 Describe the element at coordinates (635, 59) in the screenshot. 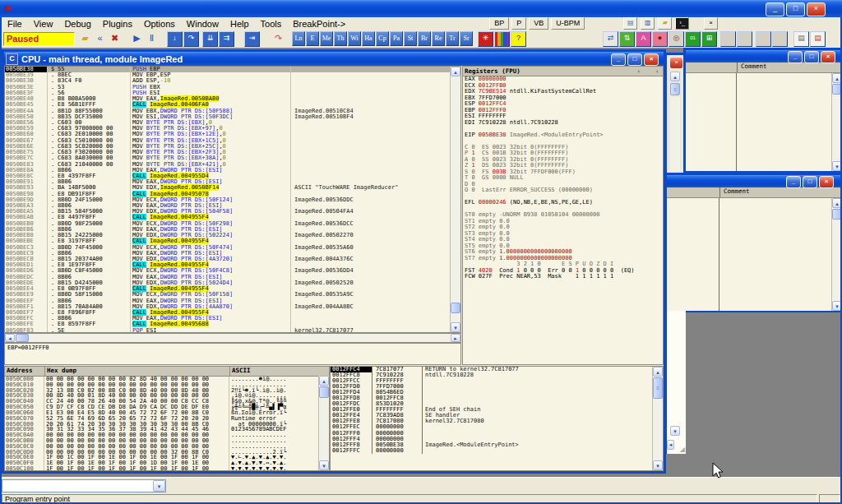

I see `cpu-restore-button: □` at that location.